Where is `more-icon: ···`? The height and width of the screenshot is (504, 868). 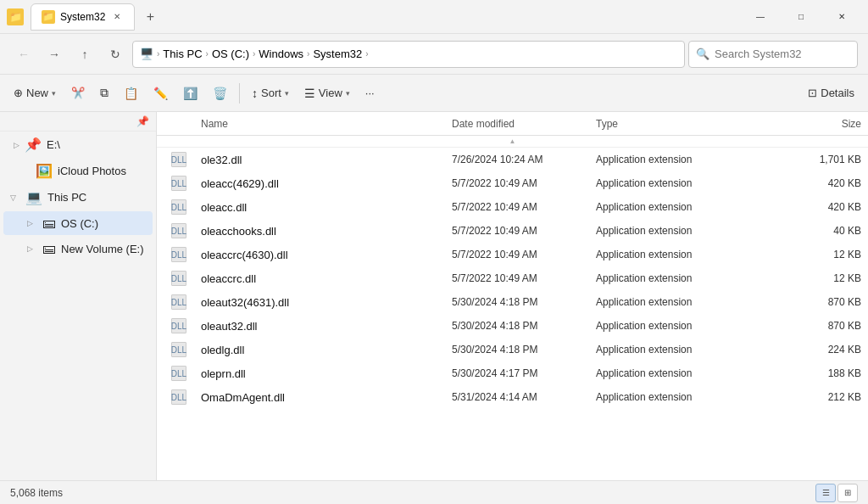
more-icon: ··· is located at coordinates (370, 93).